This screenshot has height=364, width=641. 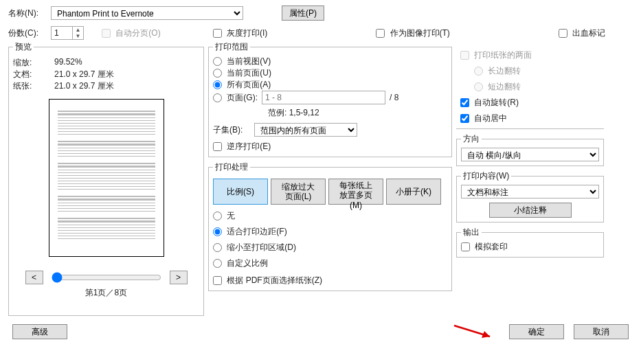 I want to click on collate-checkbox: 自动分页(O), so click(x=131, y=33).